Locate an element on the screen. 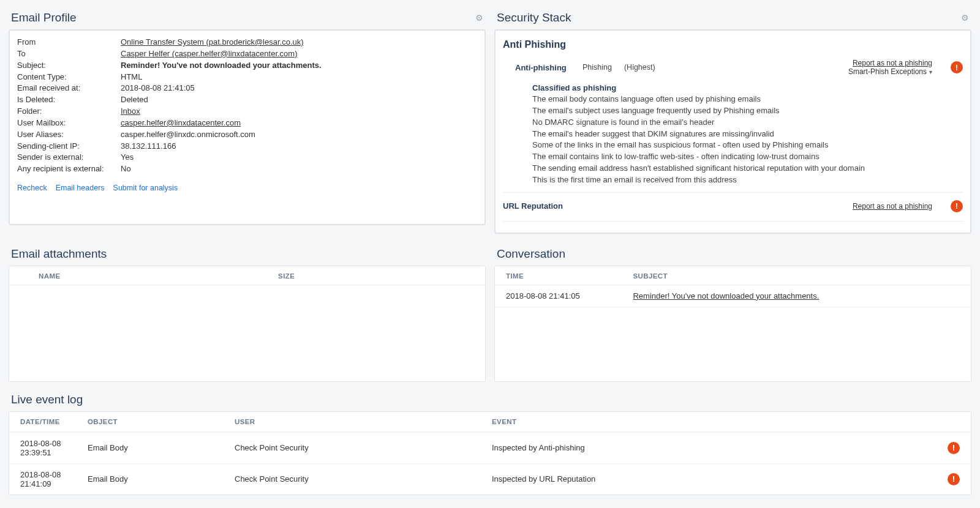  conversation-row: 2018-08-08 21:41:05 Reminder! You've not… is located at coordinates (733, 296).